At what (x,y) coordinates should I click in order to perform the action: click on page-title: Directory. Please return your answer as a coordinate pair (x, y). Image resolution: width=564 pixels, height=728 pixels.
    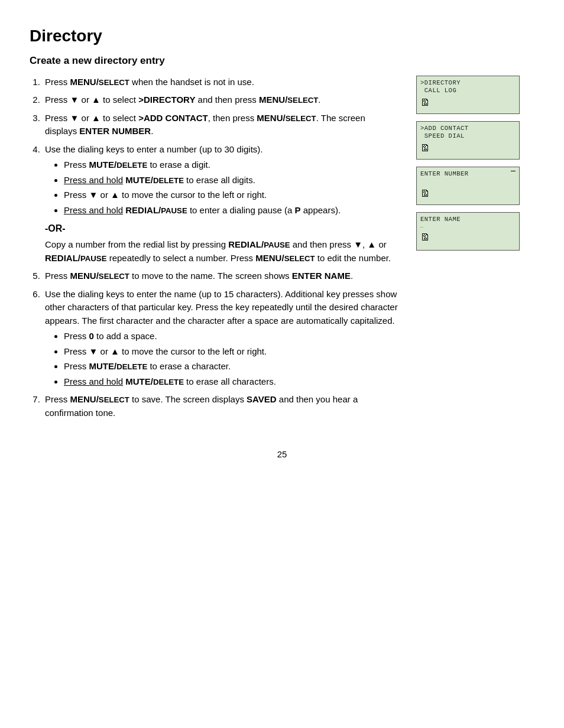
    Looking at the image, I should click on (282, 36).